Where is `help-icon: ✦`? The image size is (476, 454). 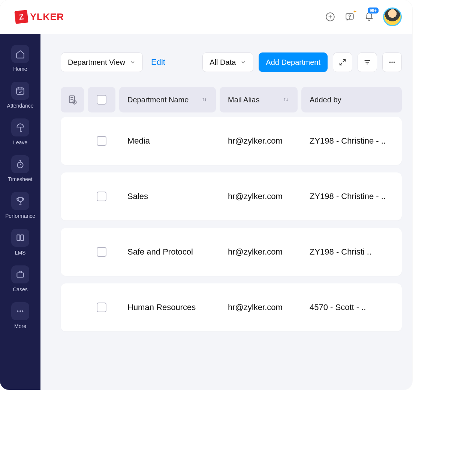 help-icon: ✦ is located at coordinates (350, 17).